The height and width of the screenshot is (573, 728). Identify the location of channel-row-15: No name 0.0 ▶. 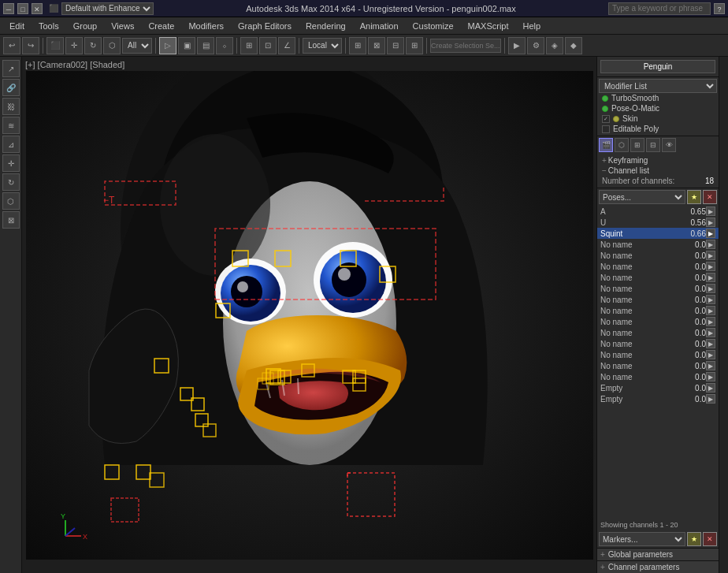
(658, 366).